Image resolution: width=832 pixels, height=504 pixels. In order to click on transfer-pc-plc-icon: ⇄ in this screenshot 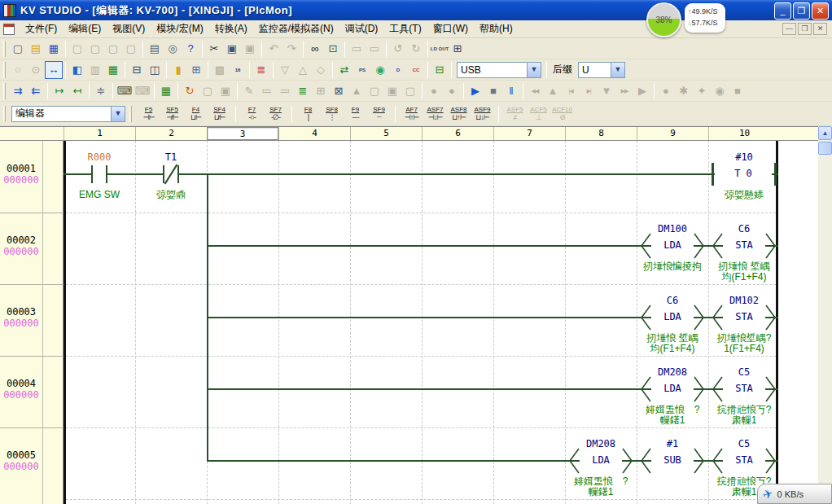, I will do `click(344, 70)`.